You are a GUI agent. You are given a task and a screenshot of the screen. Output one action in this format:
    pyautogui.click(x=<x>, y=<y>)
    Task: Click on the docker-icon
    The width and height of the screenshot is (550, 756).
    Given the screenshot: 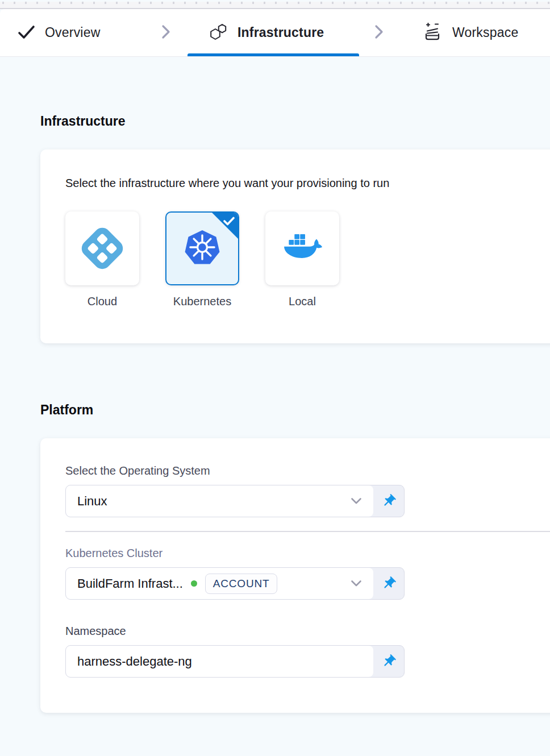 What is the action you would take?
    pyautogui.click(x=302, y=248)
    